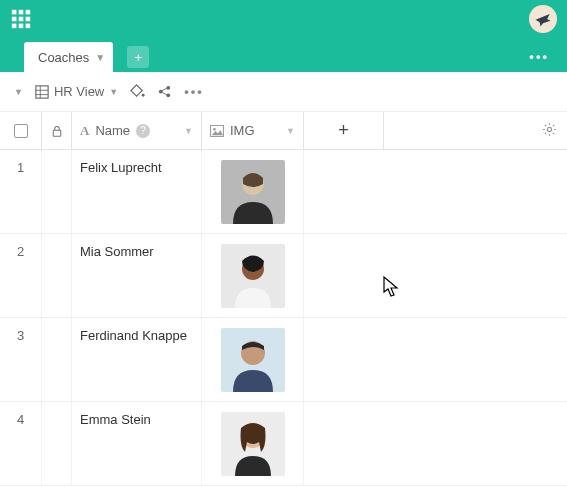 This screenshot has width=567, height=503. Describe the element at coordinates (21, 19) in the screenshot. I see `apps-grid-icon` at that location.